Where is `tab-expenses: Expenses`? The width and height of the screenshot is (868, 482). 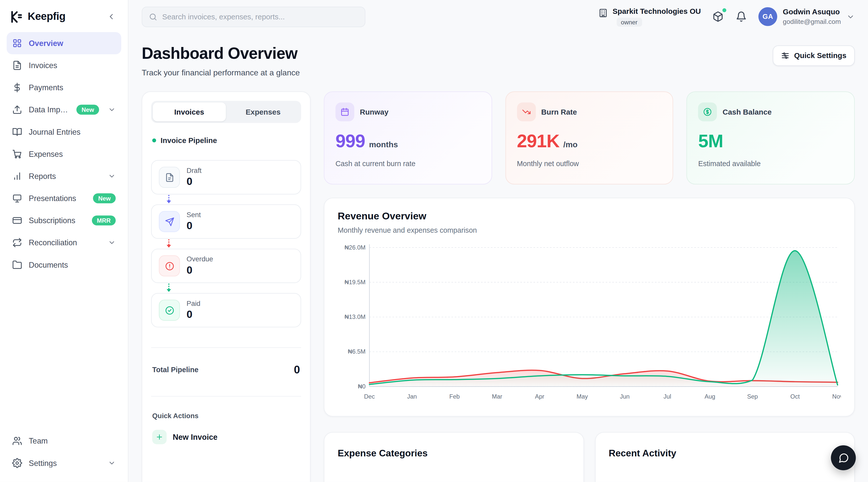
tab-expenses: Expenses is located at coordinates (263, 112).